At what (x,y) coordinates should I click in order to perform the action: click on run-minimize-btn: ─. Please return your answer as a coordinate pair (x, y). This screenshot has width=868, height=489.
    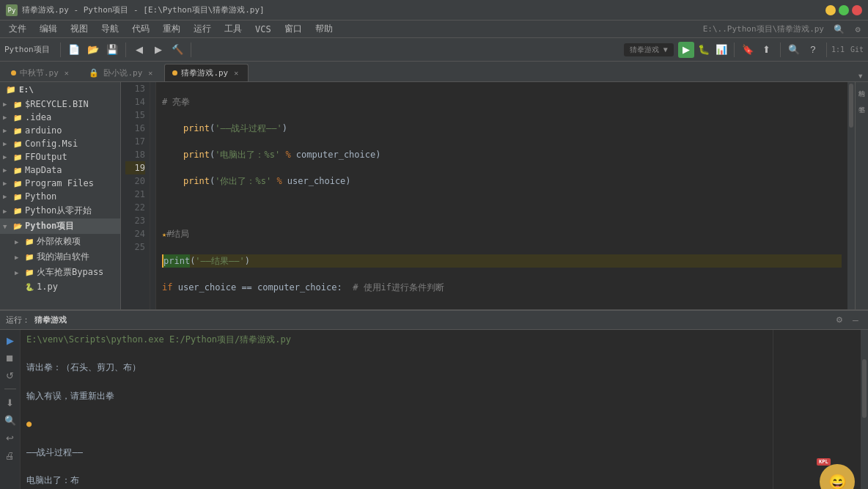
    Looking at the image, I should click on (856, 320).